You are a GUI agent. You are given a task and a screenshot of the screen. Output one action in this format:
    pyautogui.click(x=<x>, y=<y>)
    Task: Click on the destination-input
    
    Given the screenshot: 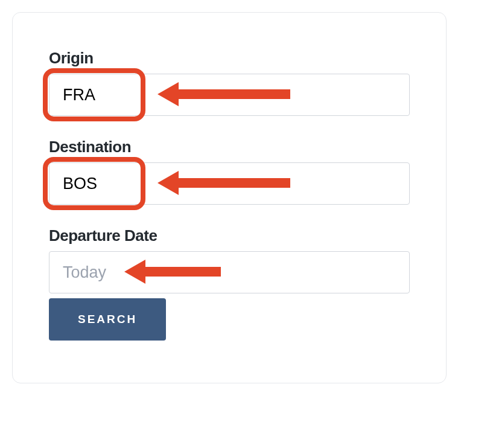 What is the action you would take?
    pyautogui.click(x=229, y=184)
    